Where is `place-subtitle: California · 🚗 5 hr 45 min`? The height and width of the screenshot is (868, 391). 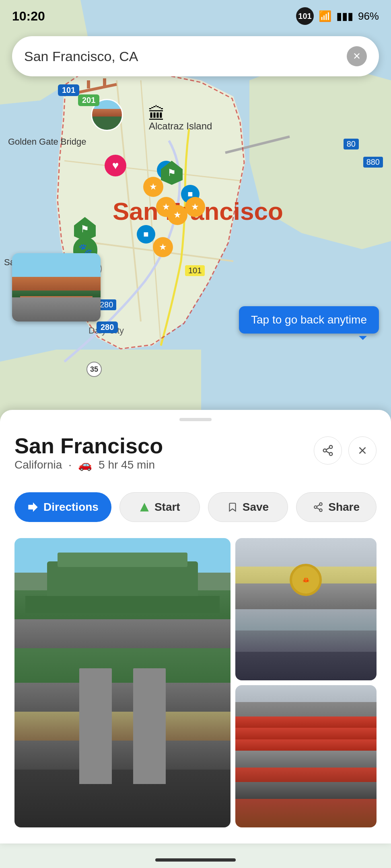
place-subtitle: California · 🚗 5 hr 45 min is located at coordinates (88, 465).